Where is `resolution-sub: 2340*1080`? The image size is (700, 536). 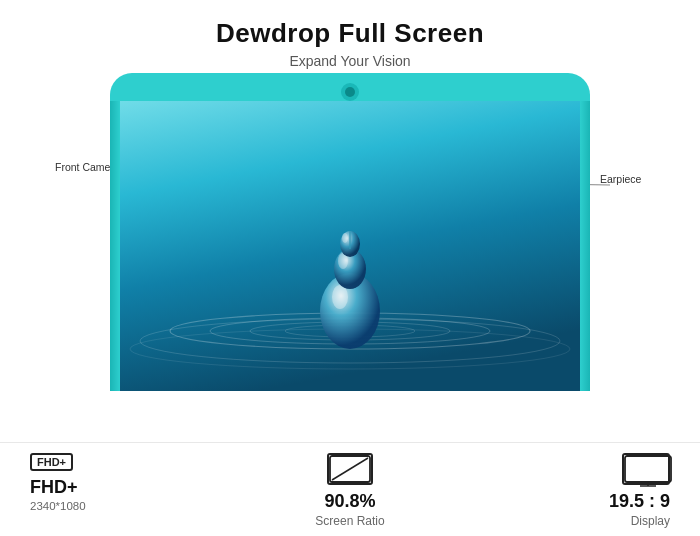
resolution-sub: 2340*1080 is located at coordinates (58, 506).